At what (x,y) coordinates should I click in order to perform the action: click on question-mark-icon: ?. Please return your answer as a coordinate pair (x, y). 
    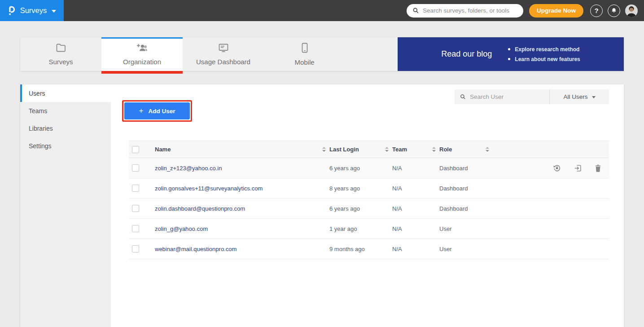
    Looking at the image, I should click on (596, 11).